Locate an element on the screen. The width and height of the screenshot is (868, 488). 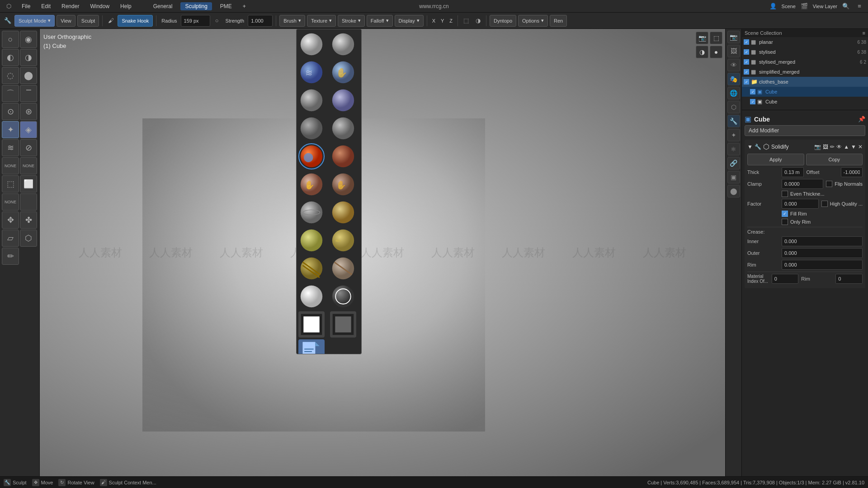
vp-camera-icon: 📷 is located at coordinates (702, 38).